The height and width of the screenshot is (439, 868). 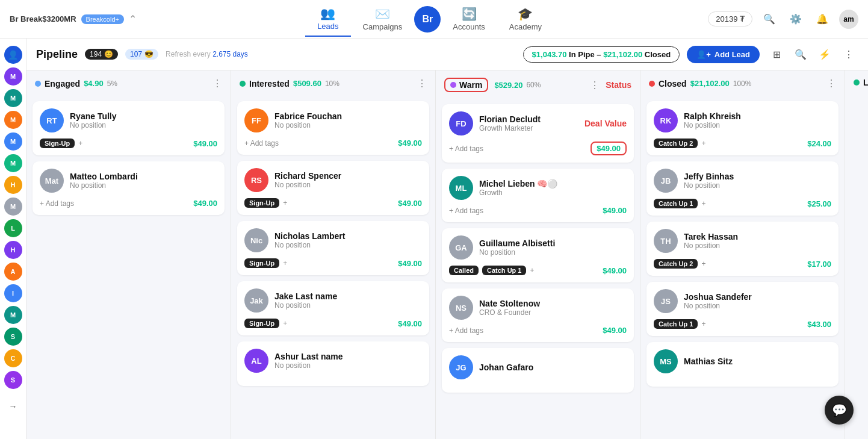 What do you see at coordinates (508, 86) in the screenshot?
I see `warm-amount: $529.20` at bounding box center [508, 86].